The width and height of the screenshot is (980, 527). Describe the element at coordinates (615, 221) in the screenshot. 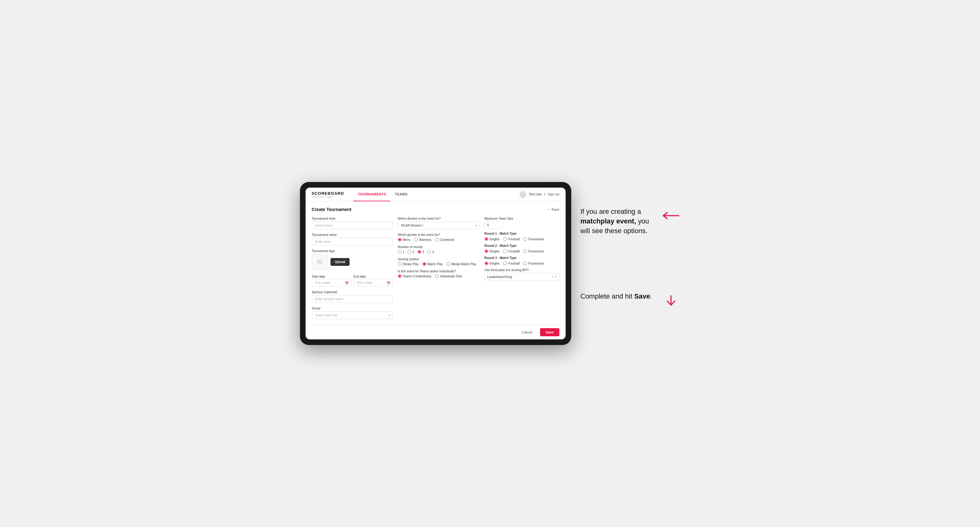

I see `annotation-matchplay-text: If you are creating a matchplay event, y…` at that location.